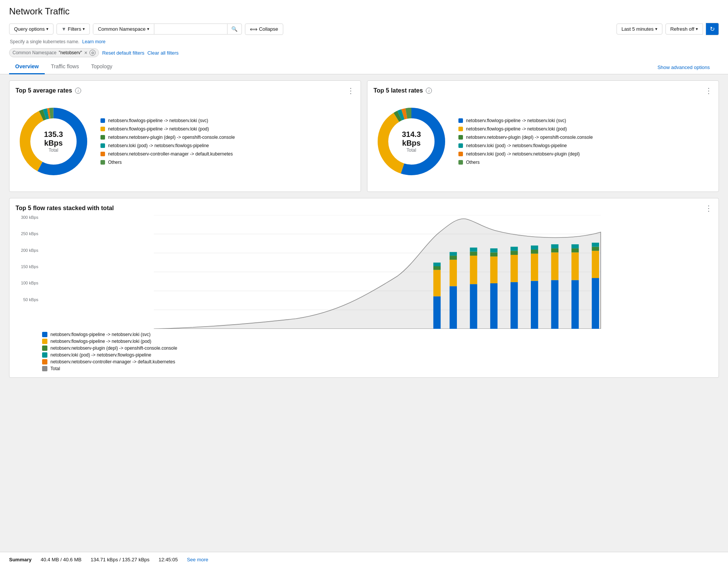 Image resolution: width=728 pixels, height=567 pixels. What do you see at coordinates (185, 136) in the screenshot?
I see `top5-avg-card: Top 5 average rates i ⋮` at bounding box center [185, 136].